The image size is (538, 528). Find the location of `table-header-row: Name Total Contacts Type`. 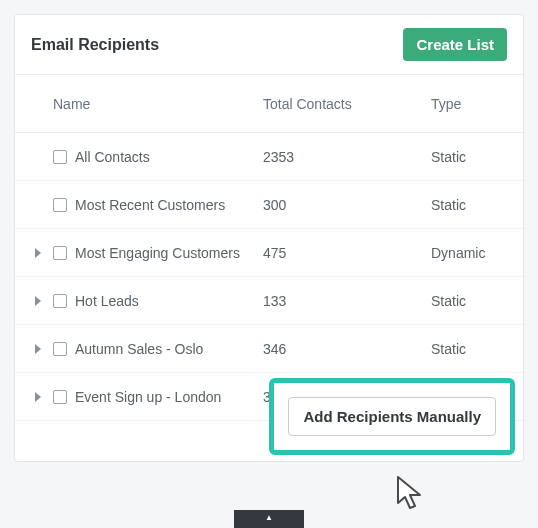

table-header-row: Name Total Contacts Type is located at coordinates (269, 104).